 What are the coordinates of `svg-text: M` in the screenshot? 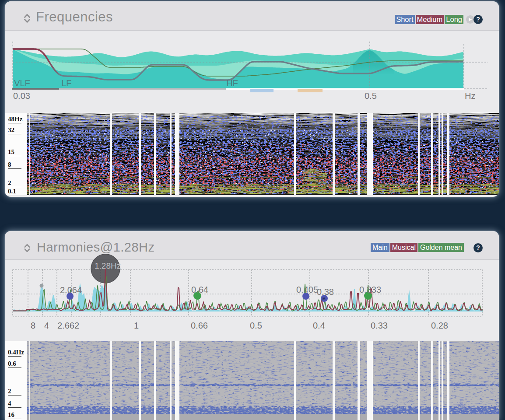 It's located at (324, 298).